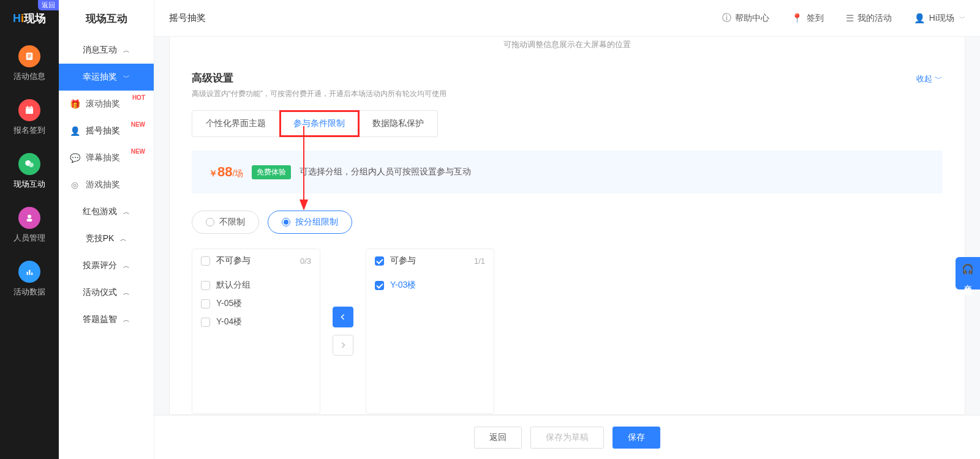 This screenshot has width=980, height=459. I want to click on user-icon: 👤, so click(920, 18).